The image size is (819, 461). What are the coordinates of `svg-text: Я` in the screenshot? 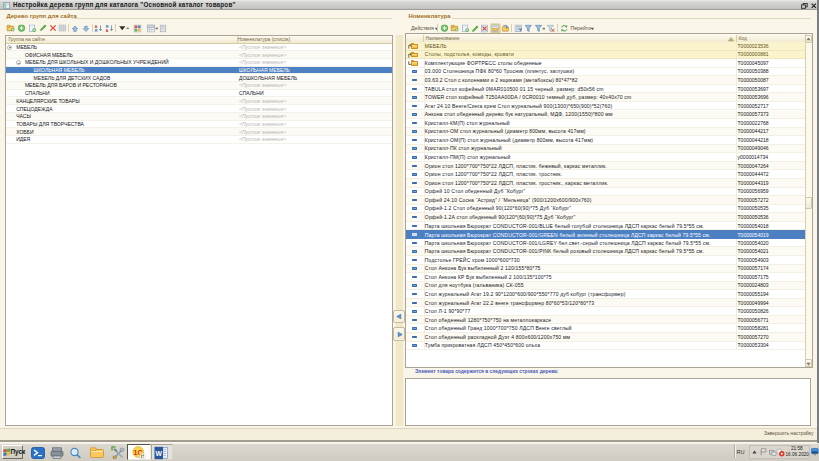 It's located at (96, 30).